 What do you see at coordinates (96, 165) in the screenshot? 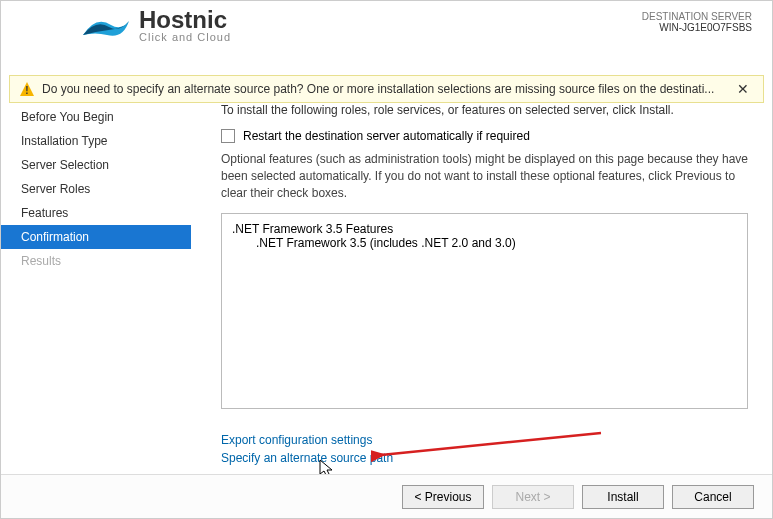
I see `sidebar-item-server-selection: Server Selection` at bounding box center [96, 165].